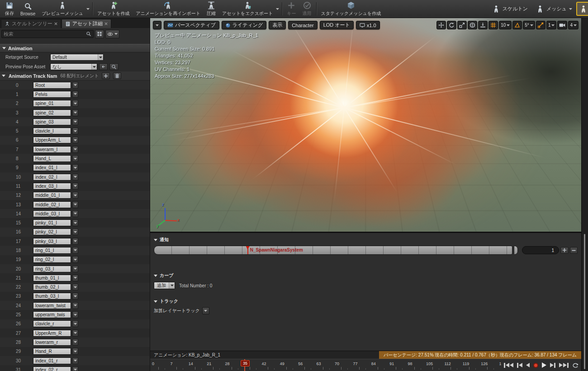  Describe the element at coordinates (52, 278) in the screenshot. I see `track-name-field: thumb_01_l` at that location.